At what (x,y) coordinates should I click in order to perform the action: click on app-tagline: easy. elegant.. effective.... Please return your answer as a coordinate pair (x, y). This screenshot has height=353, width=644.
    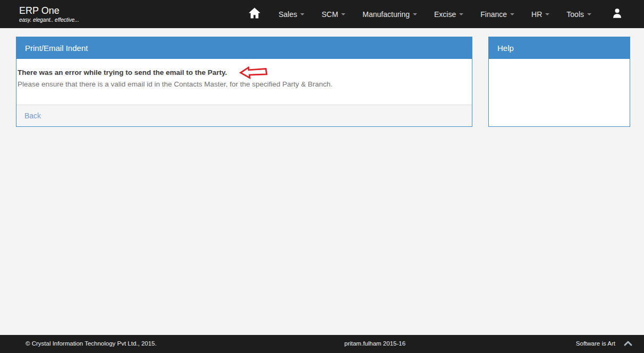
    Looking at the image, I should click on (49, 20).